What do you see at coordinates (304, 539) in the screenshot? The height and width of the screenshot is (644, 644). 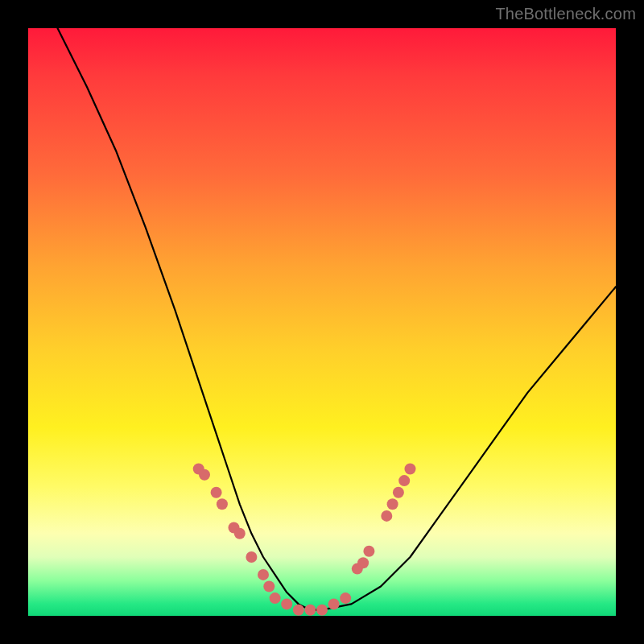 I see `marker-dots` at bounding box center [304, 539].